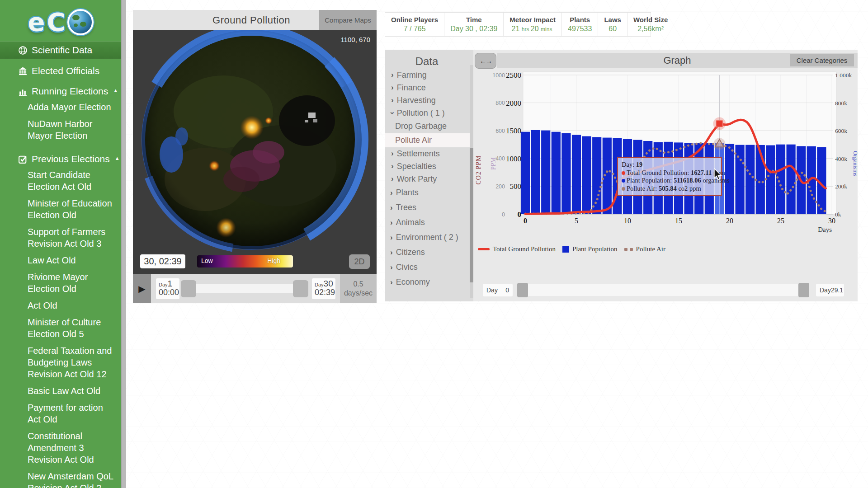 This screenshot has width=868, height=488. I want to click on play-button: ▶, so click(142, 289).